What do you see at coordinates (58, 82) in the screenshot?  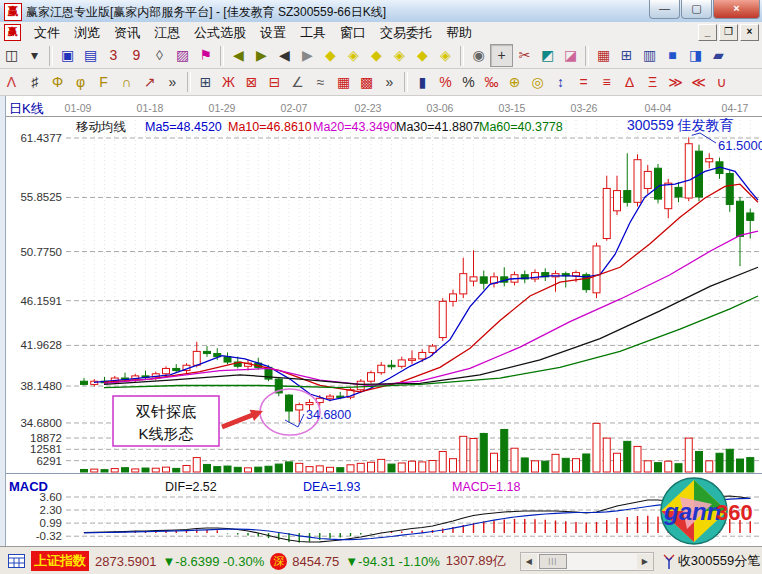 I see `golden-section-icon: Φ` at bounding box center [58, 82].